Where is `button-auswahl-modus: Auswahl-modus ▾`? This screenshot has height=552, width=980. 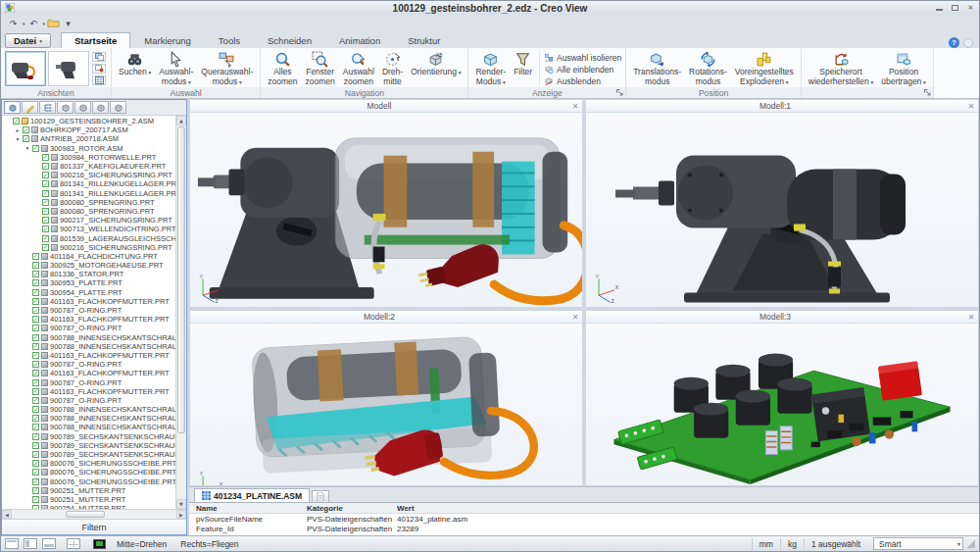
button-auswahl-modus: Auswahl-modus ▾ is located at coordinates (176, 69).